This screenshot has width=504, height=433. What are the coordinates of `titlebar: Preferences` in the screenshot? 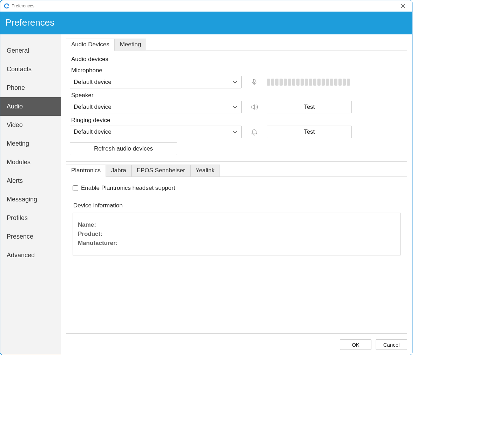 It's located at (206, 6).